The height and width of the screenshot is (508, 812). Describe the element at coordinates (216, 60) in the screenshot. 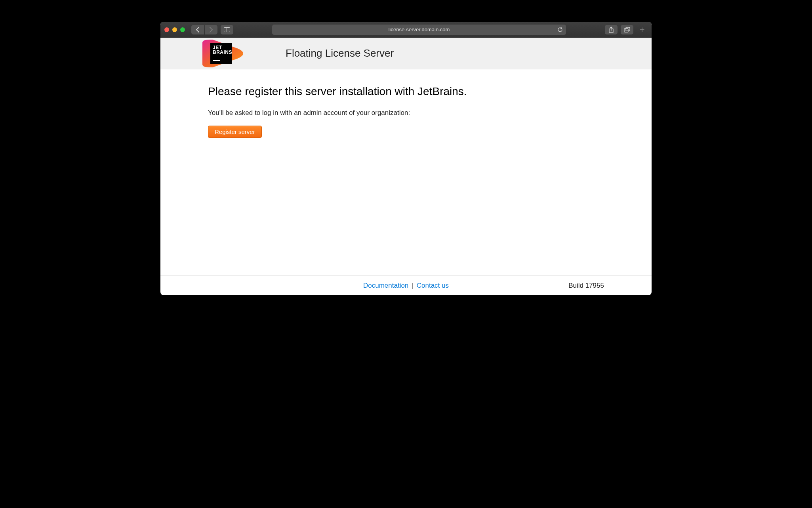

I see `logo-underline` at that location.